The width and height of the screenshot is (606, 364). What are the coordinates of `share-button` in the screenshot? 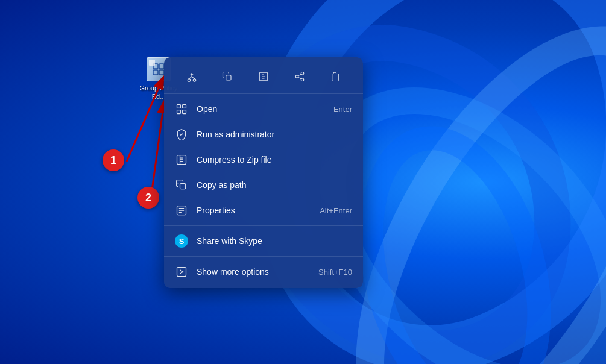 It's located at (300, 77).